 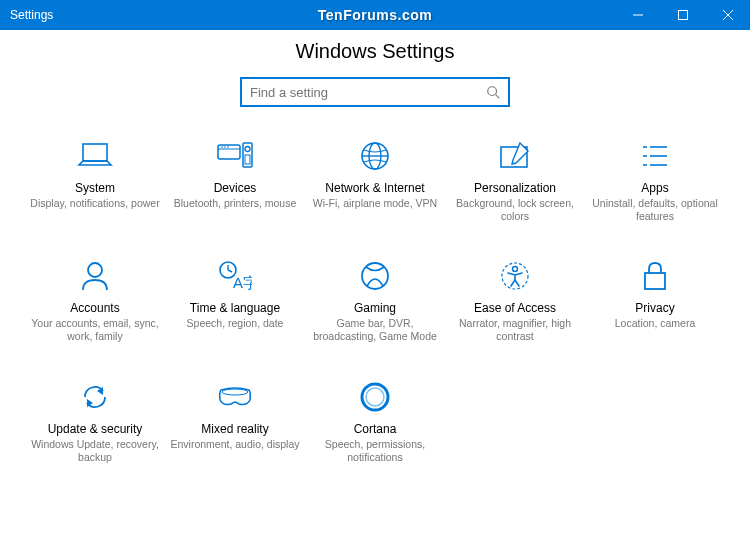 I want to click on laptop-icon, so click(x=95, y=156).